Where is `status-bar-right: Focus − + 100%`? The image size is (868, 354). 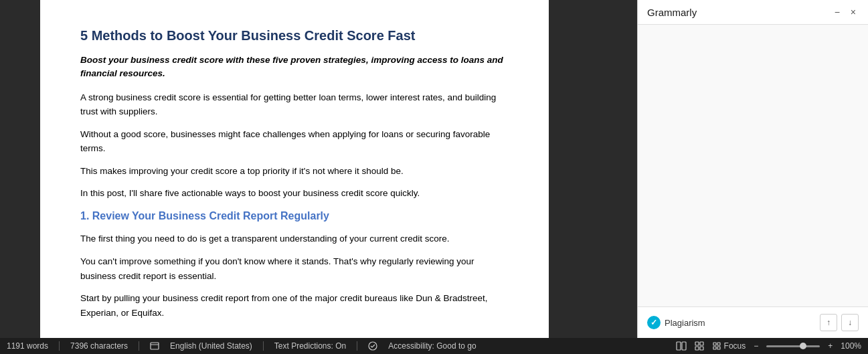 status-bar-right: Focus − + 100% is located at coordinates (768, 346).